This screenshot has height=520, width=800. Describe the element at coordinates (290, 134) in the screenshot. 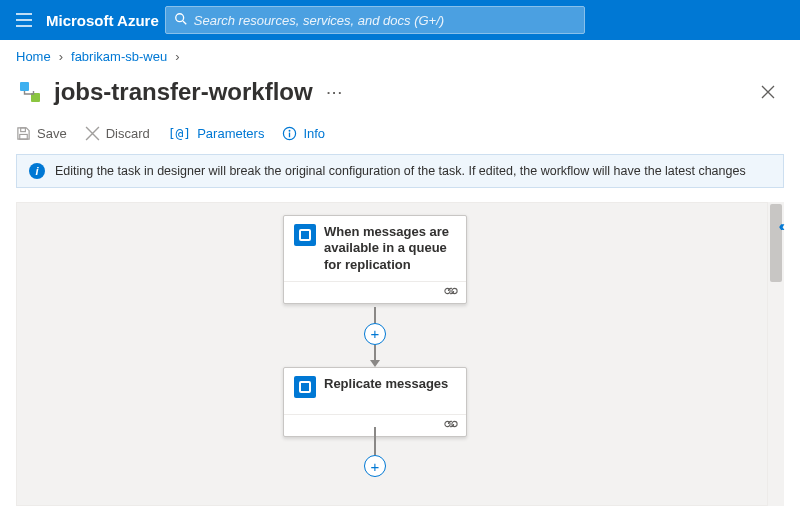

I see `info-icon` at that location.